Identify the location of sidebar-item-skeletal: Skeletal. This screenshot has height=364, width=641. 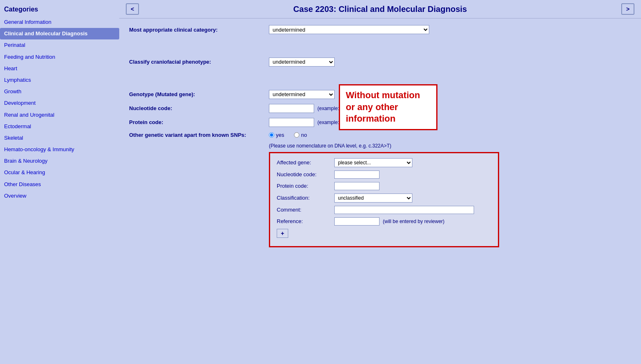
(60, 138).